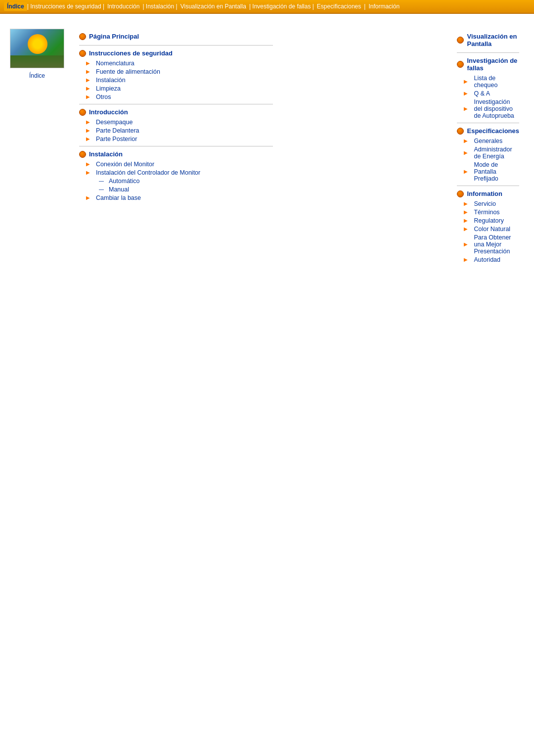 The width and height of the screenshot is (534, 756). What do you see at coordinates (384, 6) in the screenshot?
I see `nav-informacion: Información` at bounding box center [384, 6].